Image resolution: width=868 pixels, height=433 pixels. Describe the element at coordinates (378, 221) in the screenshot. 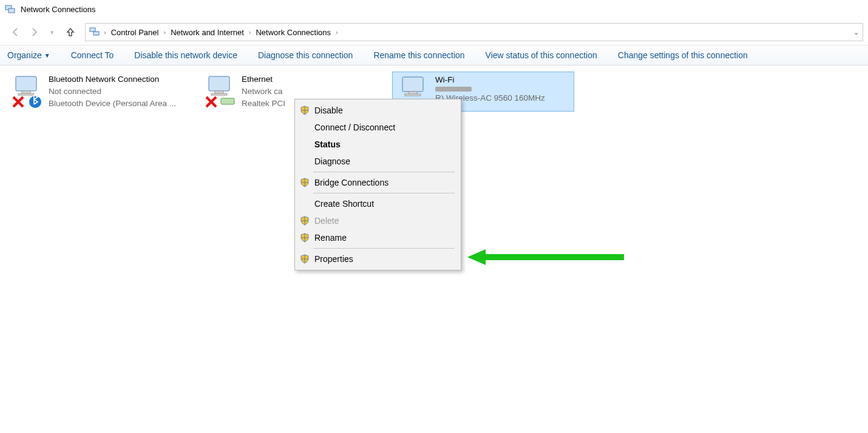

I see `context-menu-delete: Delete` at that location.